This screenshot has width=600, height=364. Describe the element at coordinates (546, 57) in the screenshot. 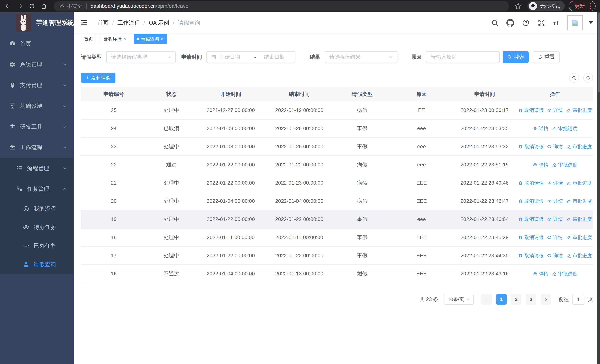

I see `reset-button: 重置` at that location.